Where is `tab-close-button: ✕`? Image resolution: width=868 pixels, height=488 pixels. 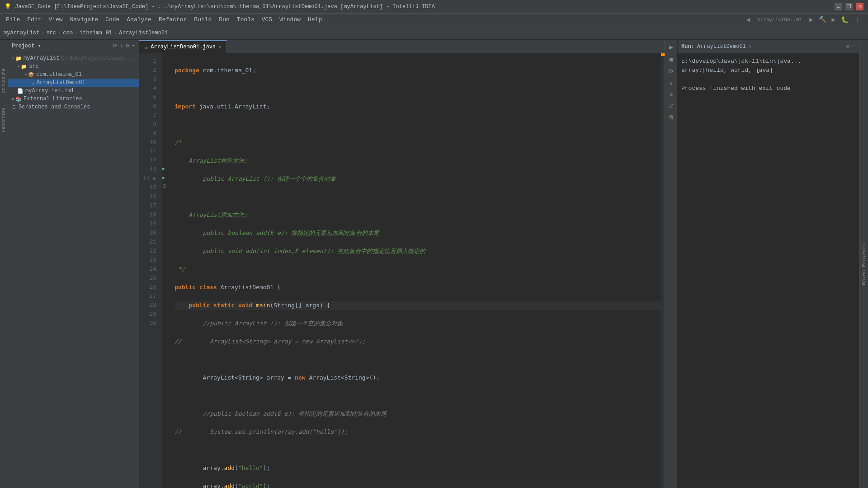
tab-close-button: ✕ is located at coordinates (220, 47).